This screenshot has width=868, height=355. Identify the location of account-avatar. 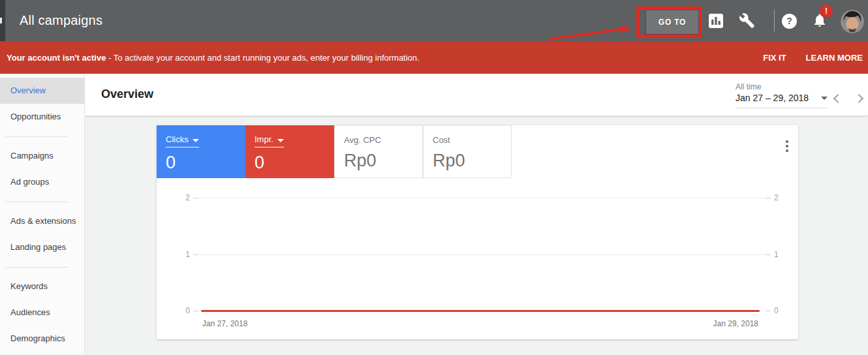
(852, 22).